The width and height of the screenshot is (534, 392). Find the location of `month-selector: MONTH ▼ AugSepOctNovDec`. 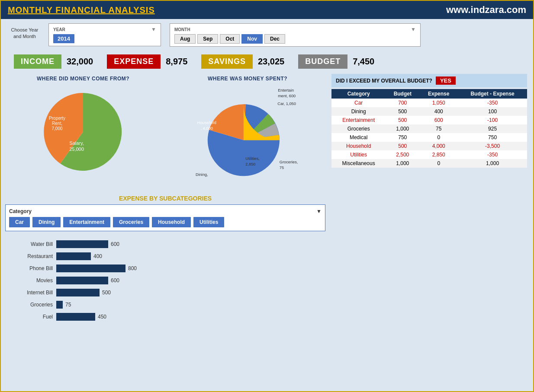

month-selector: MONTH ▼ AugSepOctNovDec is located at coordinates (295, 35).